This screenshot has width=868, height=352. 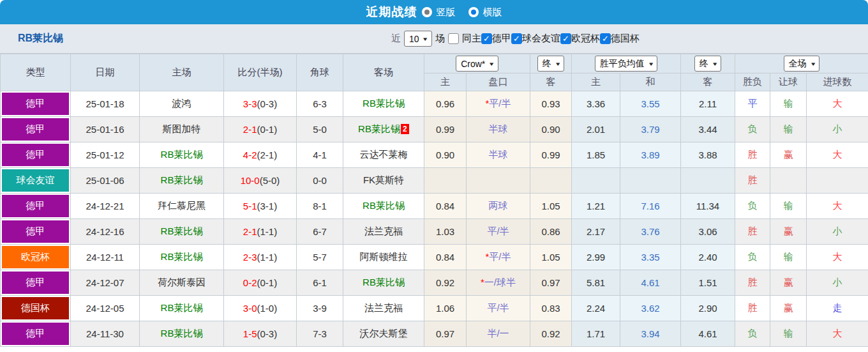 I want to click on odds-final-select: 终 ▾, so click(x=551, y=64).